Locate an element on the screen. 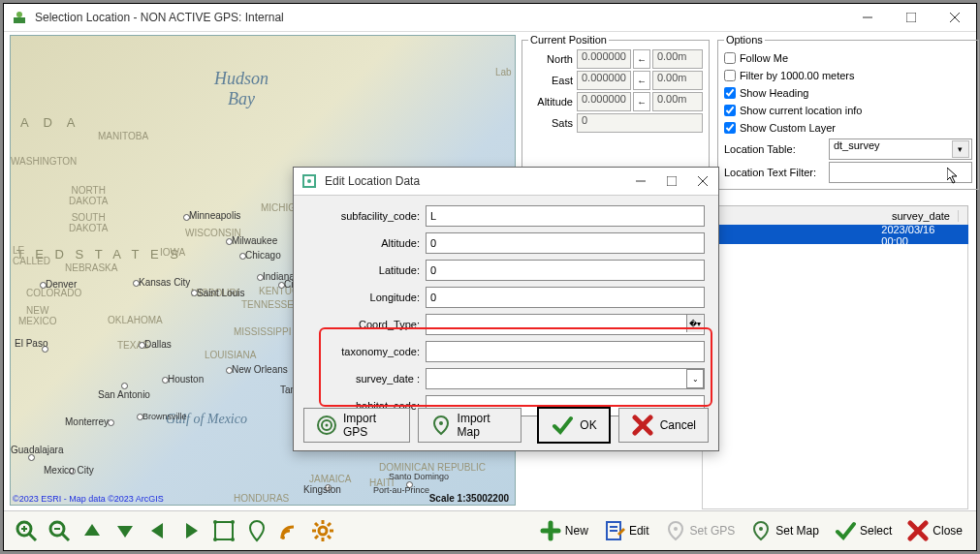 The width and height of the screenshot is (980, 554). dialog-minimize-button is located at coordinates (641, 181).